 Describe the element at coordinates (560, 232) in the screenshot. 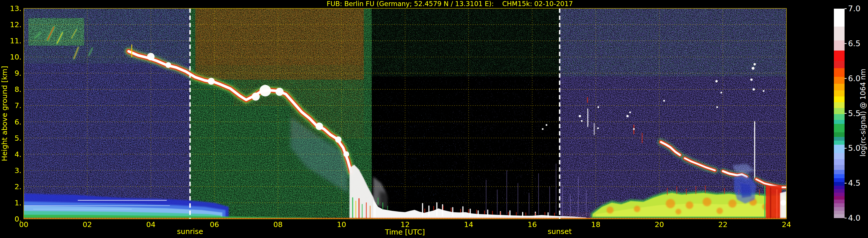

I see `sunset-label: sunset` at that location.